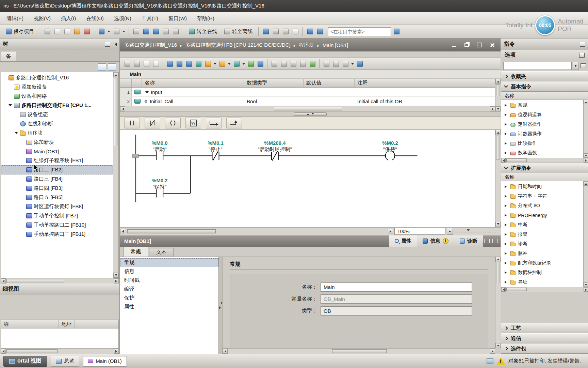 The image size is (588, 368). I want to click on properties-horizontal-scrollbar, so click(359, 351).